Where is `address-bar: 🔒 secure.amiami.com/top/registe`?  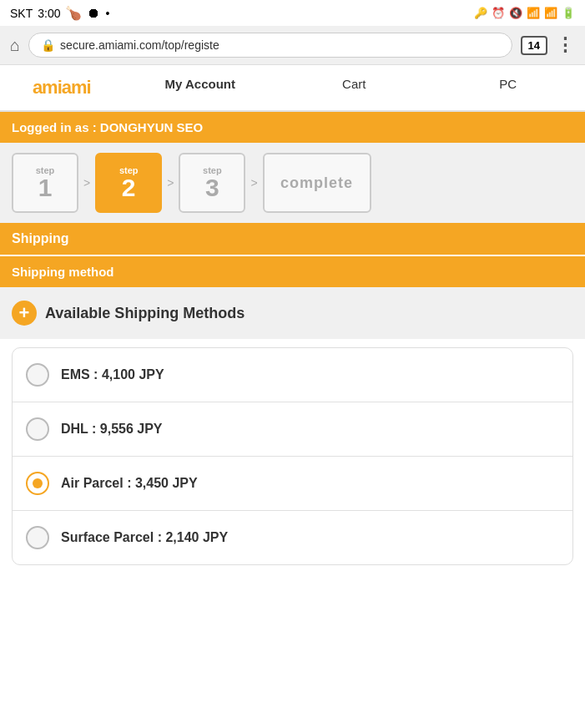
address-bar: 🔒 secure.amiami.com/top/registe is located at coordinates (270, 45).